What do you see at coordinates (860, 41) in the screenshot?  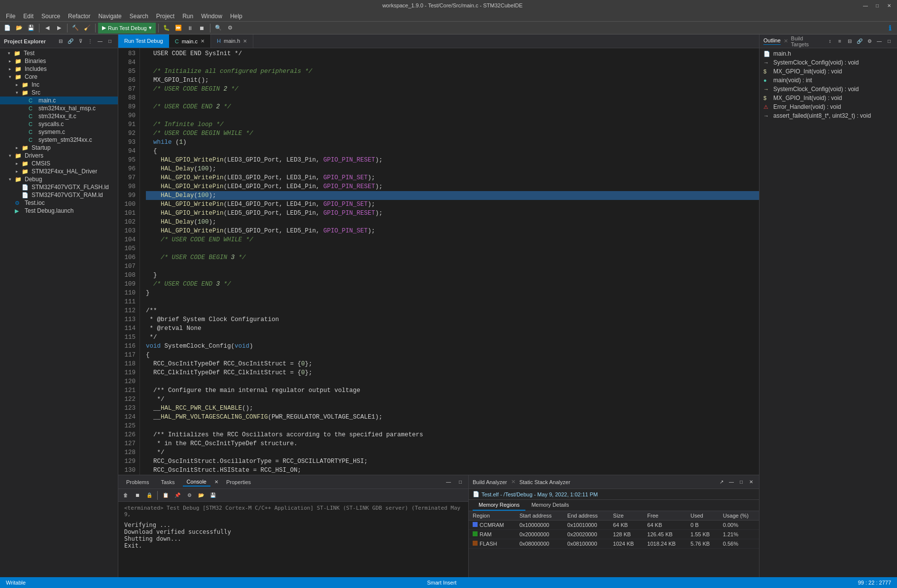 I see `rp-link: 🔗` at bounding box center [860, 41].